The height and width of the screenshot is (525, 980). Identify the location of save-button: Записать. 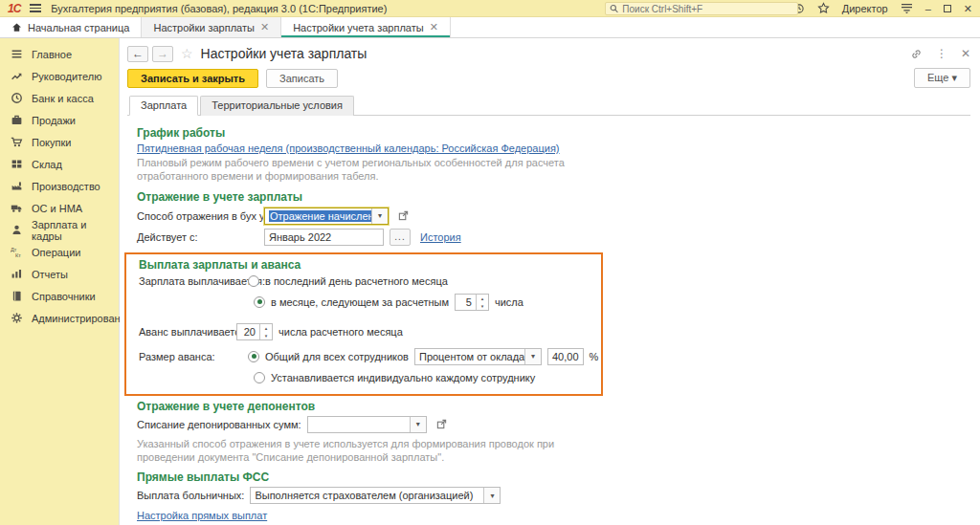
(302, 78).